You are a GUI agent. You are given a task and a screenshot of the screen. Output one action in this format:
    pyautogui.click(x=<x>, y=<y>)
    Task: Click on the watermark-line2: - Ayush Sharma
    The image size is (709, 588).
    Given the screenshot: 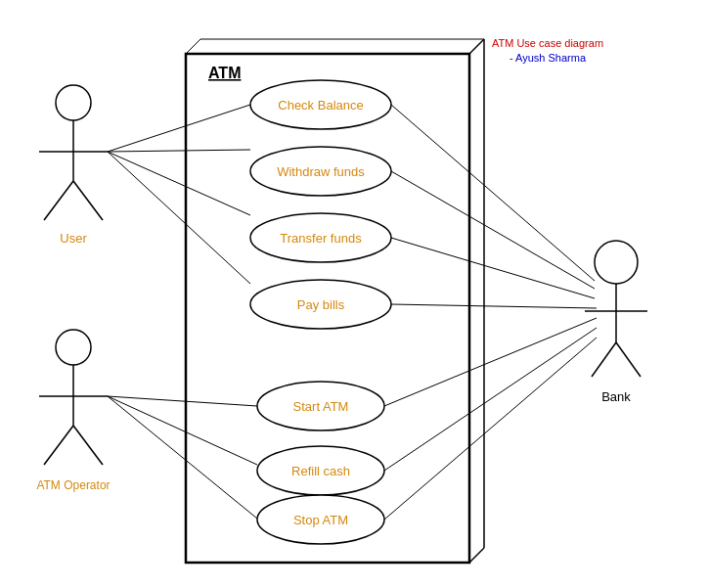 What is the action you would take?
    pyautogui.click(x=548, y=58)
    